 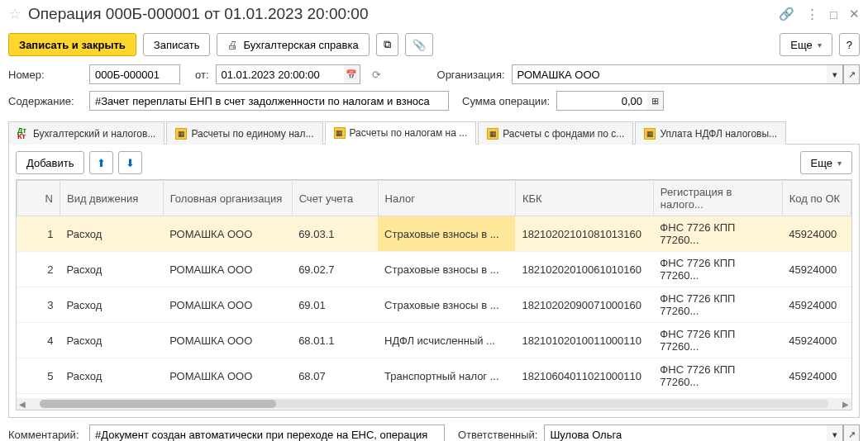 What do you see at coordinates (835, 74) in the screenshot?
I see `org-dropdown-icon: ▾` at bounding box center [835, 74].